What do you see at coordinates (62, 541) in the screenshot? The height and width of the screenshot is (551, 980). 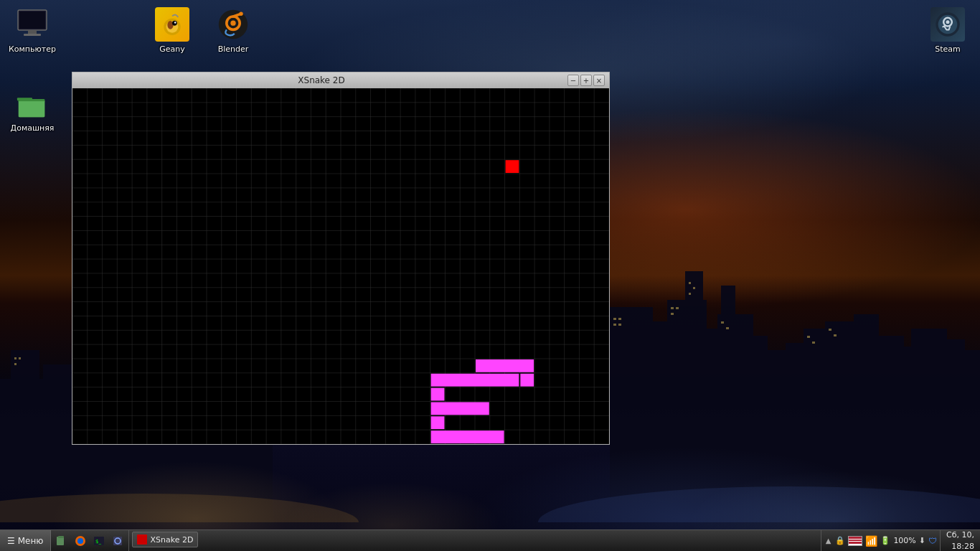 I see `quick-launch-files` at bounding box center [62, 541].